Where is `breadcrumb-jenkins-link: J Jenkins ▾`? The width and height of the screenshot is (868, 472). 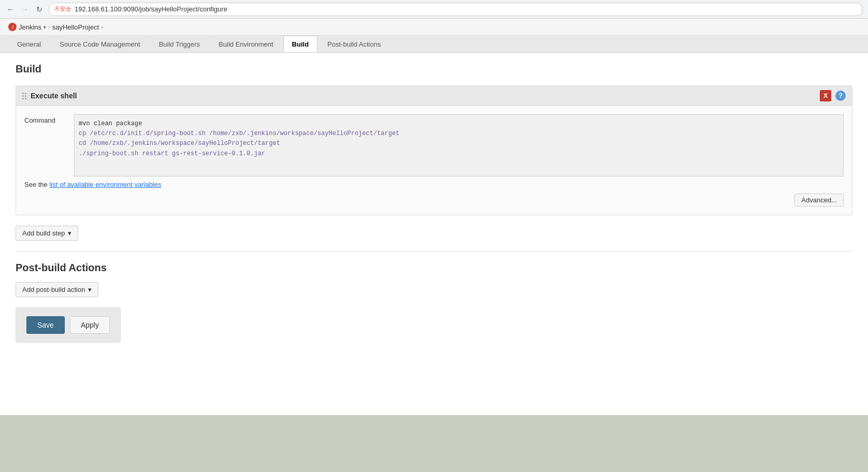 breadcrumb-jenkins-link: J Jenkins ▾ is located at coordinates (27, 27).